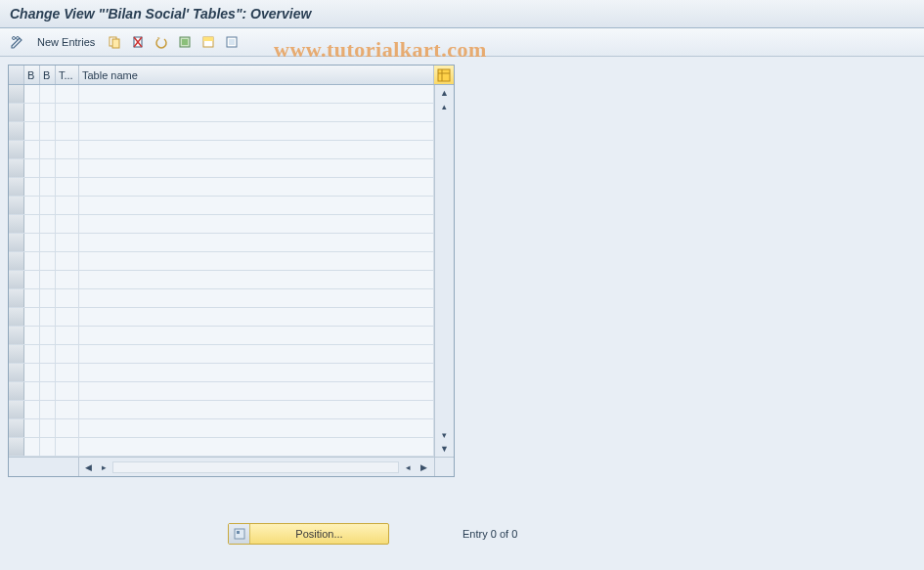 This screenshot has height=570, width=924. Describe the element at coordinates (256, 467) in the screenshot. I see `hscroll-track` at that location.